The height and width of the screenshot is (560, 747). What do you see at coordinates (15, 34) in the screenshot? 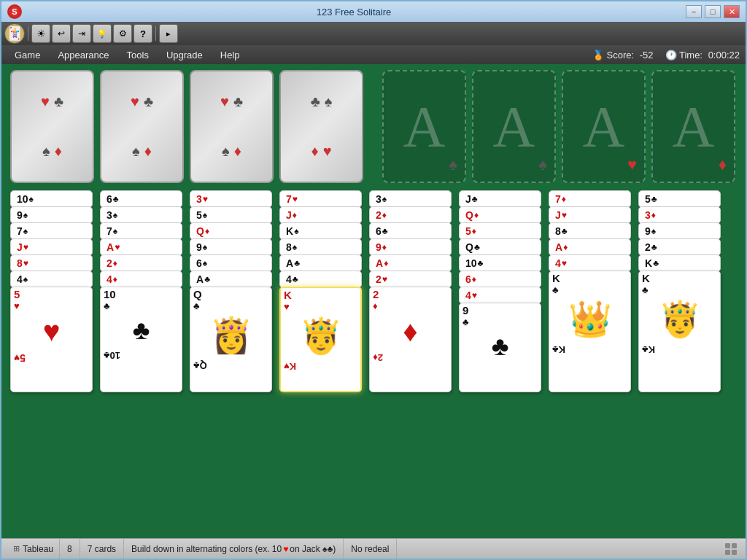
I see `app-logo-icon: 🃏` at bounding box center [15, 34].